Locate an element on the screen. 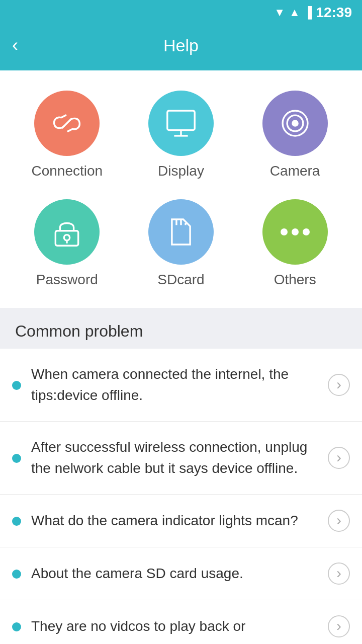 The height and width of the screenshot is (644, 362). faq-text-3: What do the camera indicator lights mcan… is located at coordinates (175, 521).